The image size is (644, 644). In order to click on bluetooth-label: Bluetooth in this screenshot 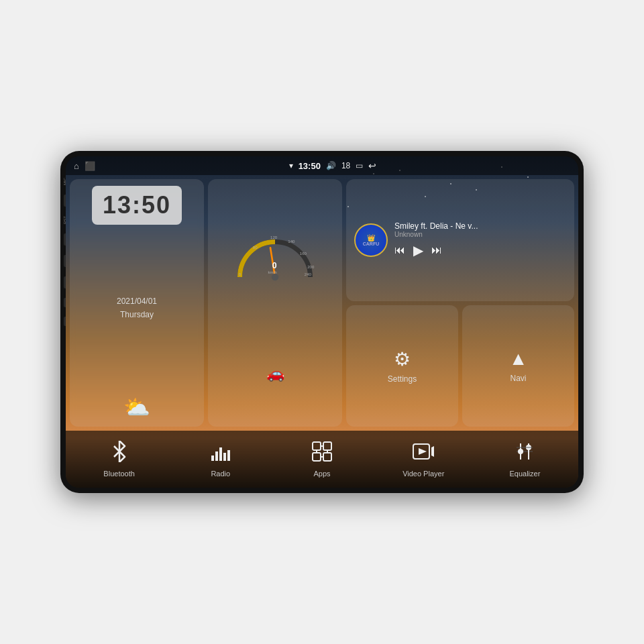, I will do `click(119, 474)`.